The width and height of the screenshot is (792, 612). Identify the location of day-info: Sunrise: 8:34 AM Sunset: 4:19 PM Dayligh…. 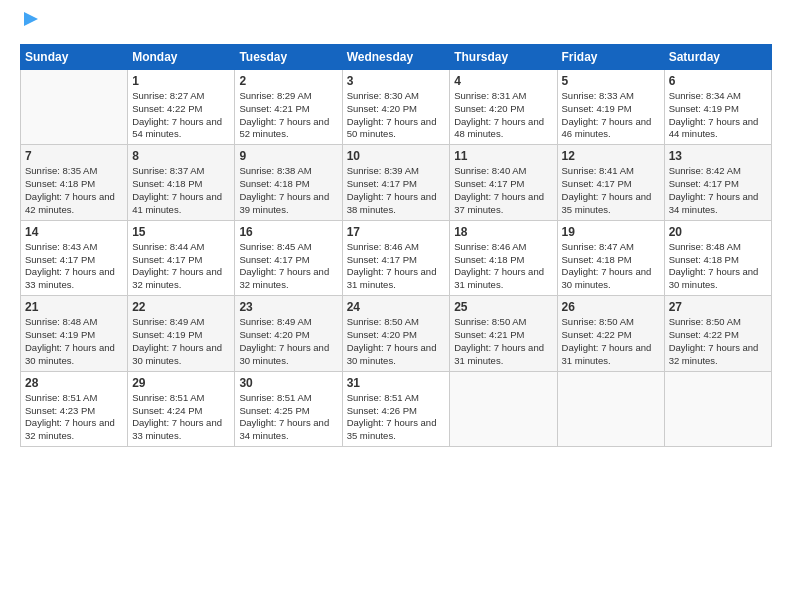
(718, 116).